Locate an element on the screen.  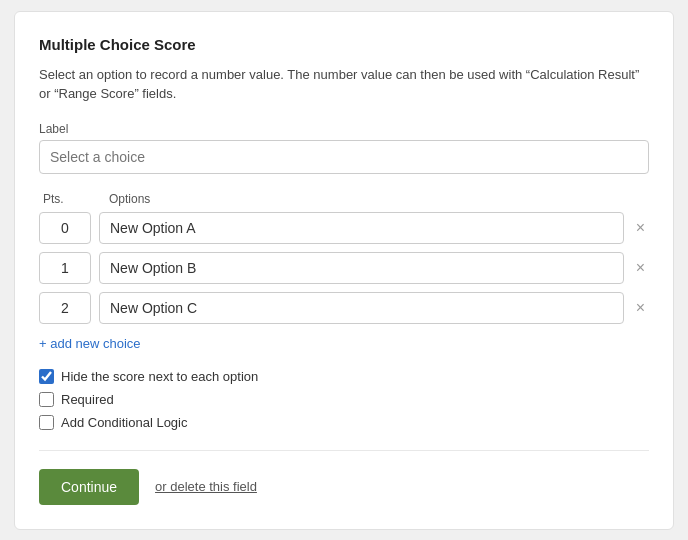
hide-score-checkbox is located at coordinates (46, 376).